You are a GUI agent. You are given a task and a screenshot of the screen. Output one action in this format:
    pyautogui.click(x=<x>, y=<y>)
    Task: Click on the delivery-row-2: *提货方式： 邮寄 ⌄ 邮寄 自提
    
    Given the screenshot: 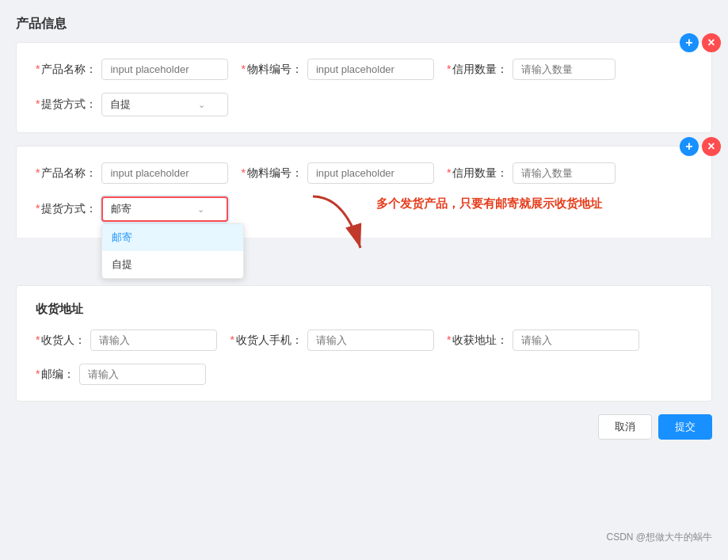 What is the action you would take?
    pyautogui.click(x=364, y=209)
    